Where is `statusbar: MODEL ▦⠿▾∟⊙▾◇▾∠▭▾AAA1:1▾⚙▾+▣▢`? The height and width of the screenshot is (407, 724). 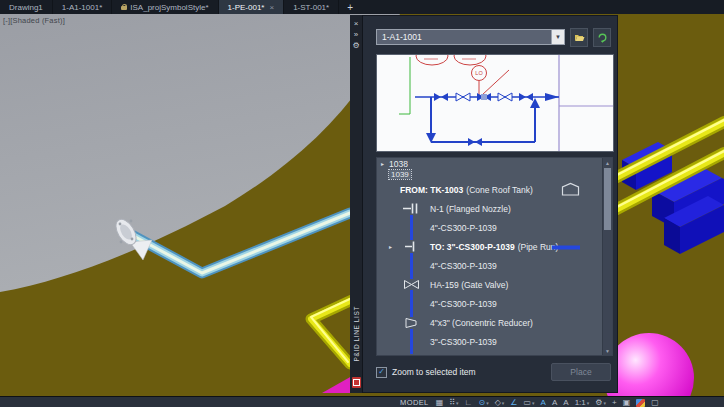 statusbar: MODEL ▦⠿▾∟⊙▾◇▾∠▭▾AAA1:1▾⚙▾+▣▢ is located at coordinates (362, 402).